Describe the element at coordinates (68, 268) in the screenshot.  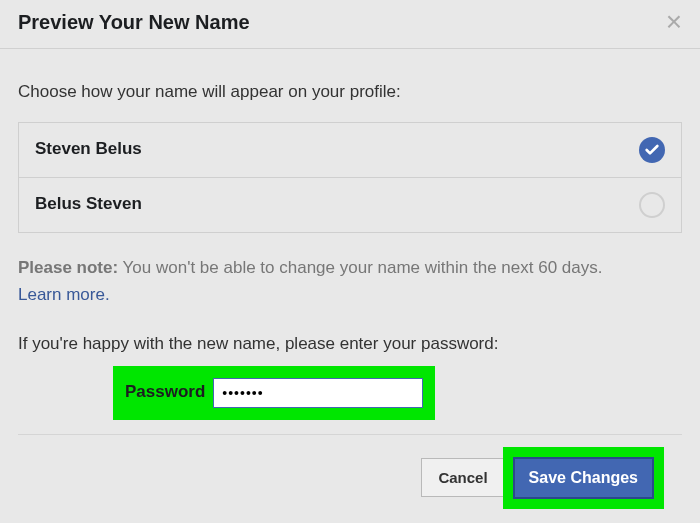
I see `note-bold: Please note:` at that location.